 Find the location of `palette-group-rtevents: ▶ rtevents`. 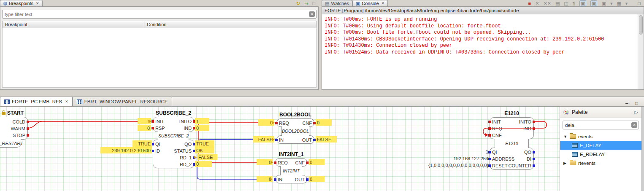

palette-group-rtevents: ▶ rtevents is located at coordinates (601, 163).